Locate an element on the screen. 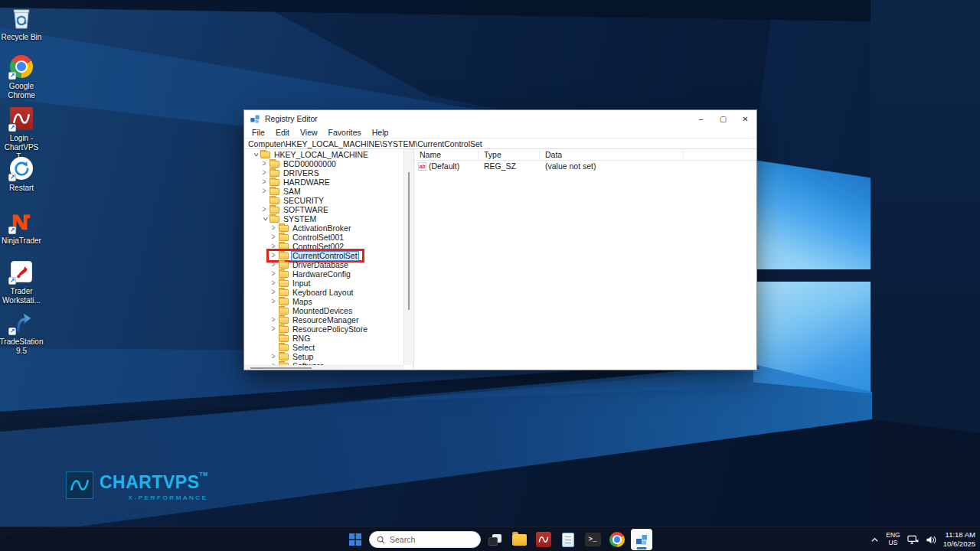 Image resolution: width=980 pixels, height=551 pixels. tree-item-currentcontrolset: >CurrentControlSet is located at coordinates (324, 256).